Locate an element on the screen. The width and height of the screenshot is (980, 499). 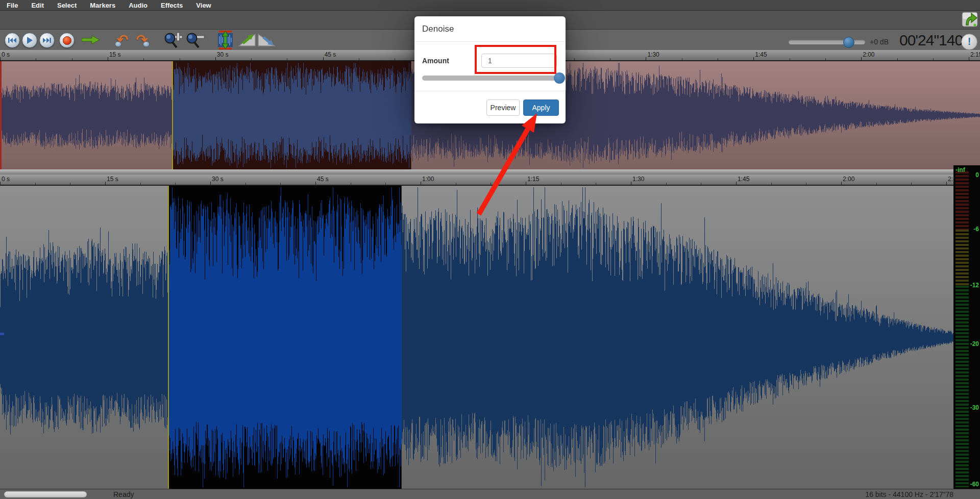
meter-label: -6 is located at coordinates (976, 229).